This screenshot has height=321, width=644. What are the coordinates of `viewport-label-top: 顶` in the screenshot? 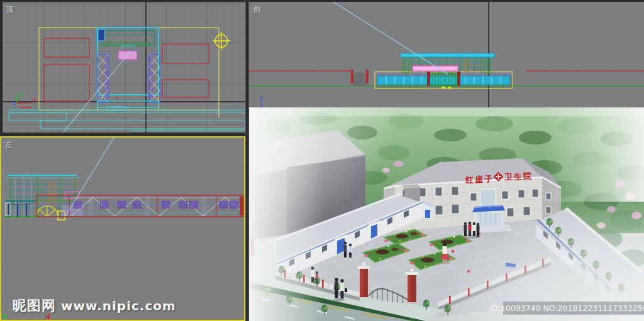 It's located at (10, 10).